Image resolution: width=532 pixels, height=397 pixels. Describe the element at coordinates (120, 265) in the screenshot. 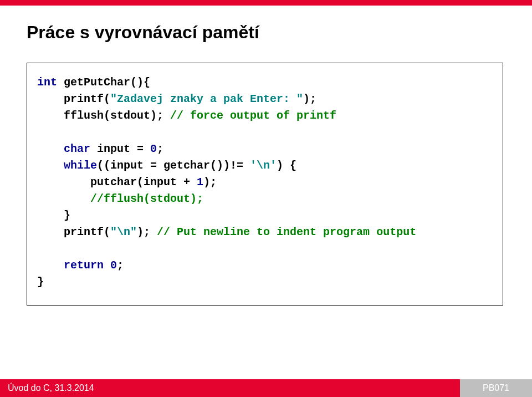

I see `code-line-12b: ;` at that location.